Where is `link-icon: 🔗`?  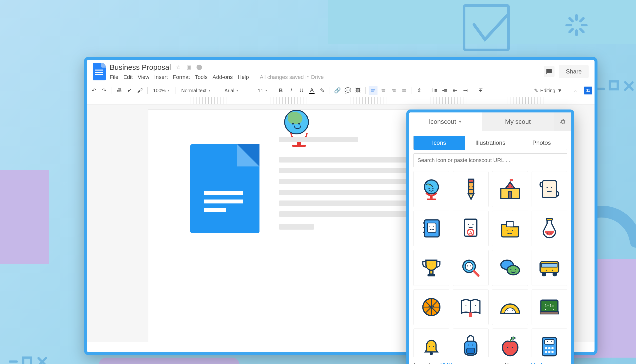
link-icon: 🔗 is located at coordinates (337, 90).